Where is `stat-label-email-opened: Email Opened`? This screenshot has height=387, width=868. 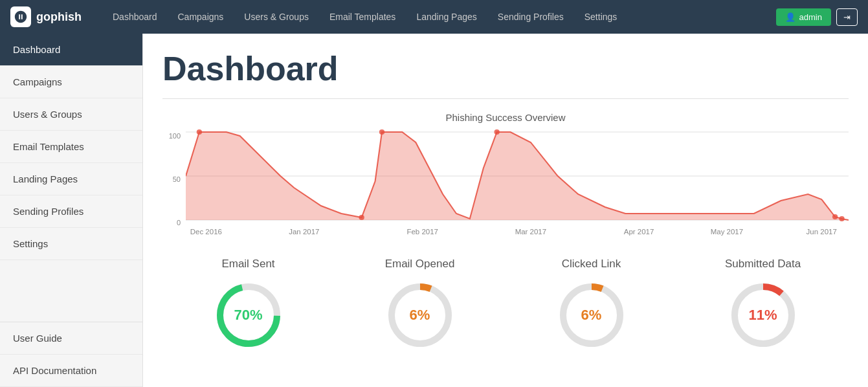 stat-label-email-opened: Email Opened is located at coordinates (420, 264).